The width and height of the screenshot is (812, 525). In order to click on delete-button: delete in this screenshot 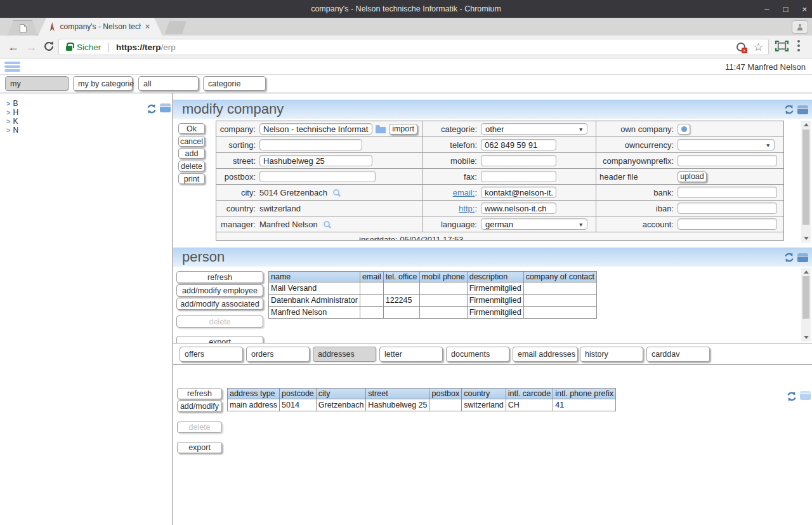, I will do `click(192, 166)`.